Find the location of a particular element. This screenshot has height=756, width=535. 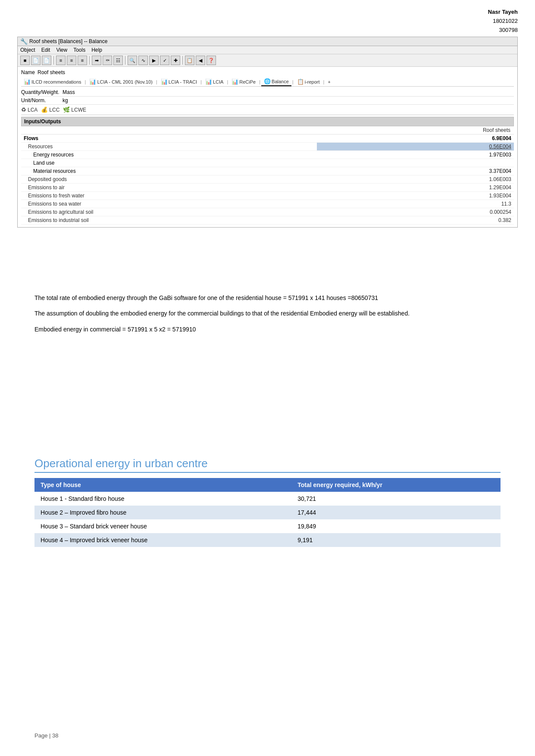

toolbar-btn-cursor: ▶ is located at coordinates (154, 60).